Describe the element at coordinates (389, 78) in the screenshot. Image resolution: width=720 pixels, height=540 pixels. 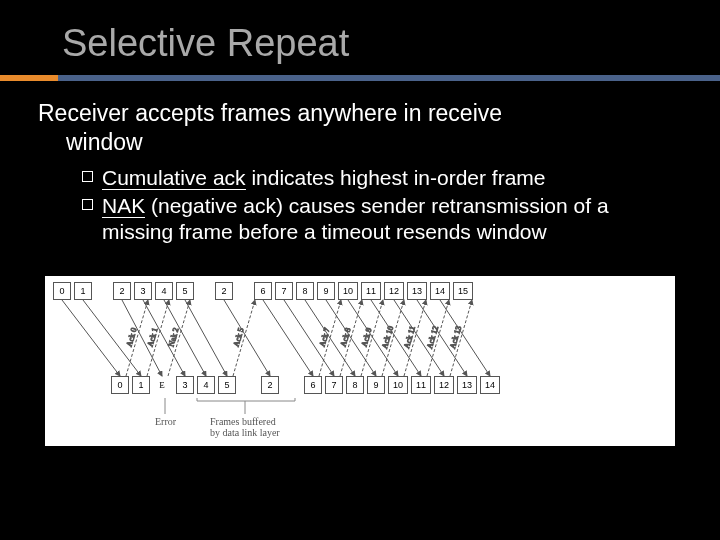
I see `underline-main` at that location.